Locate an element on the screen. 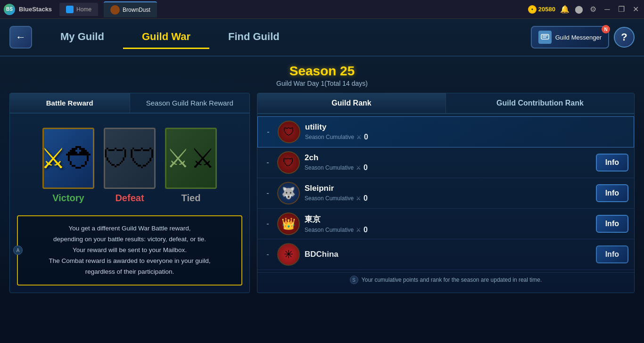 The image size is (644, 343). tab-my-guild: My Guild is located at coordinates (82, 38).